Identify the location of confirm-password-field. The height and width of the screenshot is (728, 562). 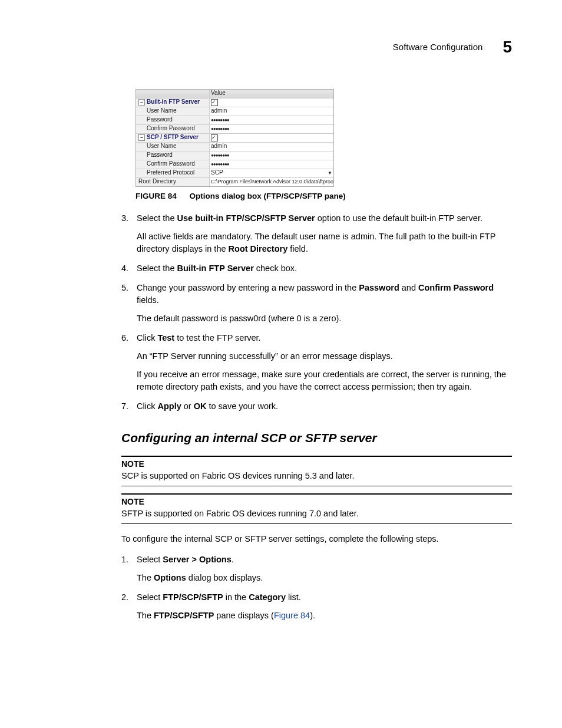
(272, 129).